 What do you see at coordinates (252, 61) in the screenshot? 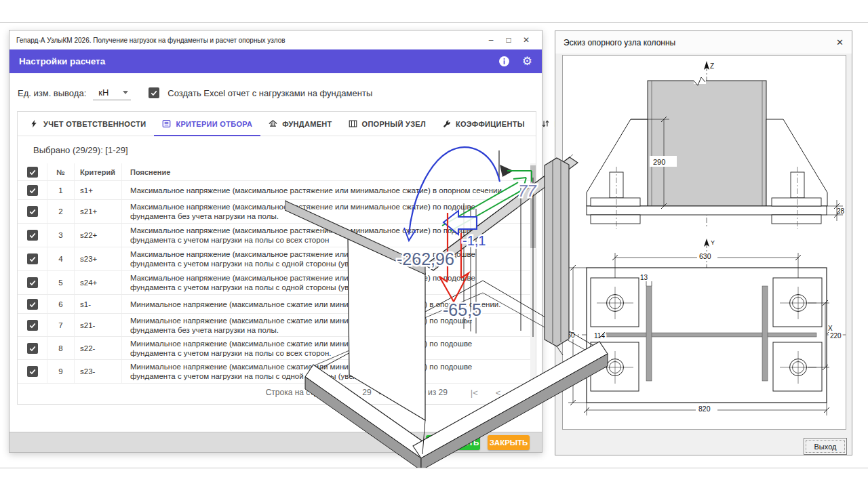
I see `page-title: Настройки расчета` at bounding box center [252, 61].